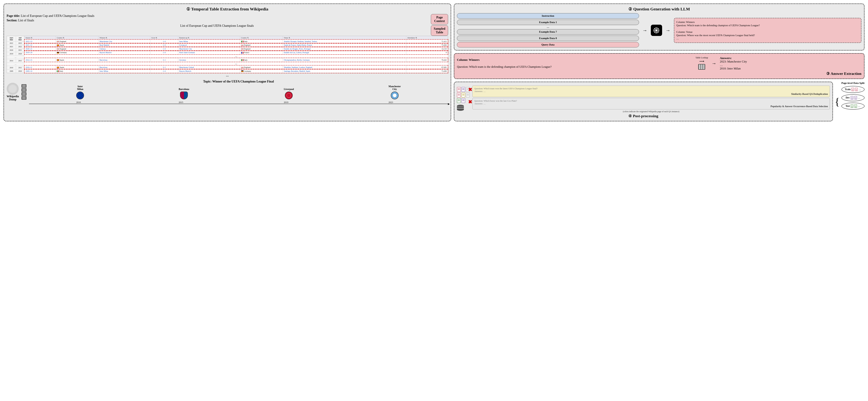 The width and height of the screenshot is (868, 401). What do you see at coordinates (13, 16) in the screenshot?
I see `page-title-label: Page title:` at bounding box center [13, 16].